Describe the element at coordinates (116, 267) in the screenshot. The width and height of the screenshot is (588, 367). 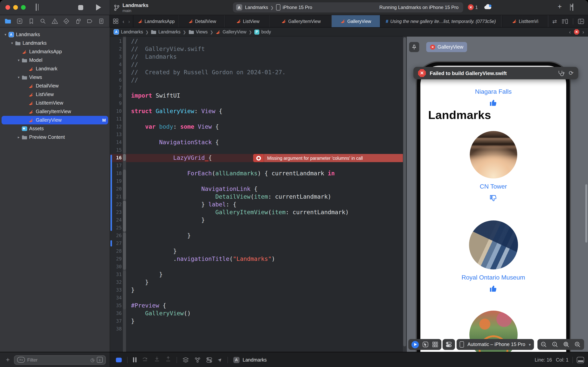
I see `line-number: 30` at that location.